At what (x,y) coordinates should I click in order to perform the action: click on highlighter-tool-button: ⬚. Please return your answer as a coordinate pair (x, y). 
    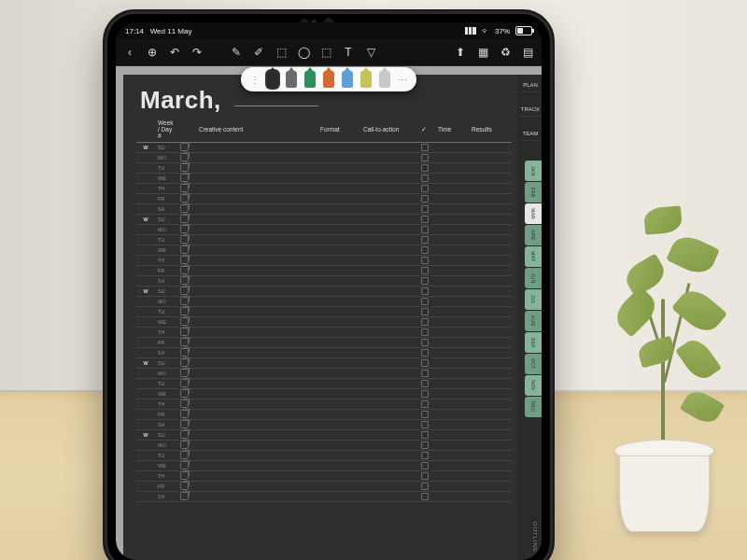
    Looking at the image, I should click on (281, 52).